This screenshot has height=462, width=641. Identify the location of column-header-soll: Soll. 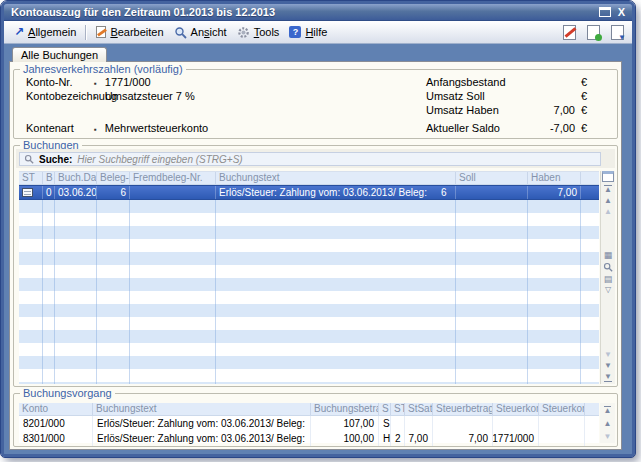
(492, 178).